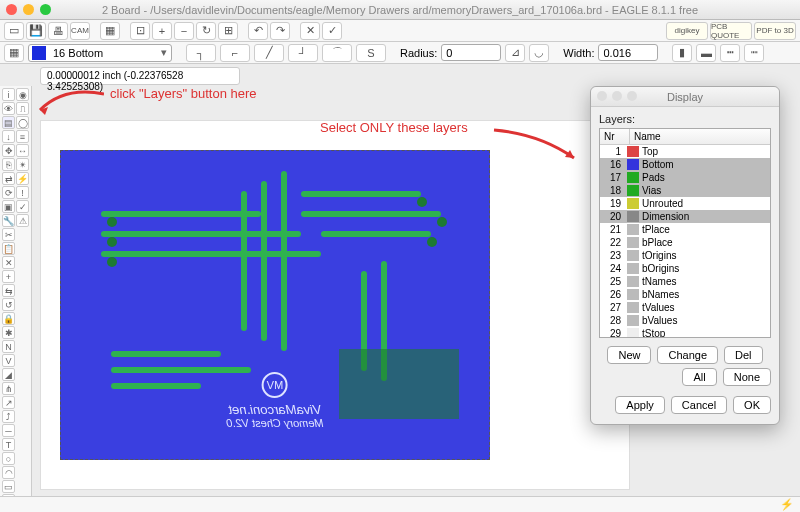 Image resolution: width=800 pixels, height=512 pixels. I want to click on ok-button: OK, so click(752, 405).